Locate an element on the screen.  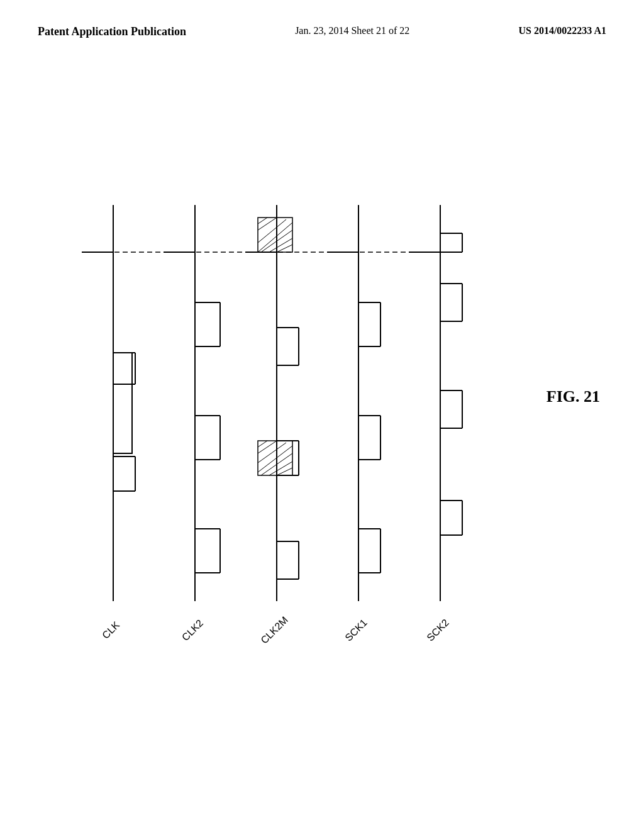
svg-text: CLK2M is located at coordinates (274, 630).